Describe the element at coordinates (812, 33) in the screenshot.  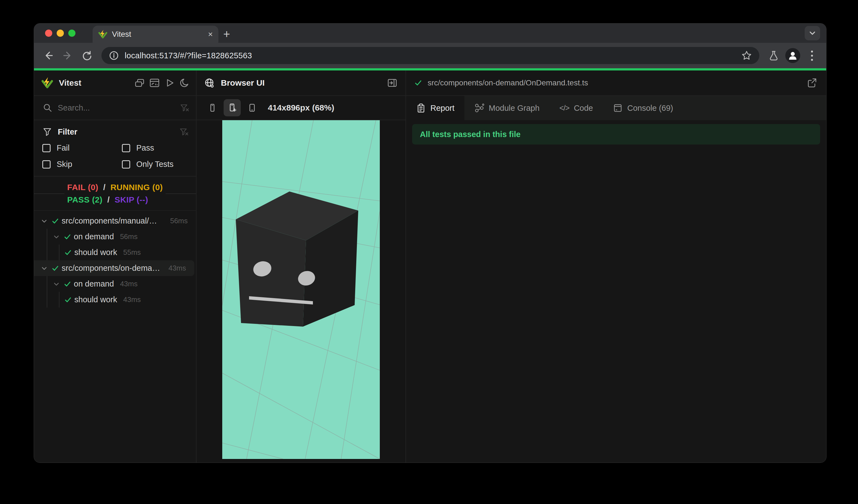
I see `tab-search-button` at that location.